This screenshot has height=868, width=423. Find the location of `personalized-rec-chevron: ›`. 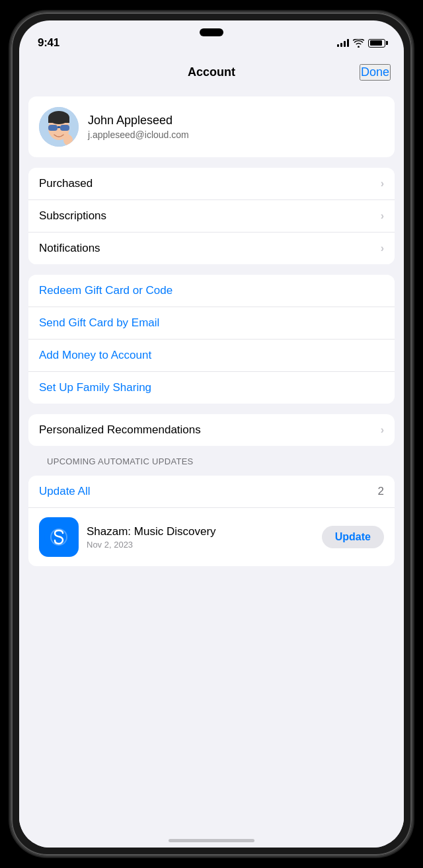

personalized-rec-chevron: › is located at coordinates (382, 430).